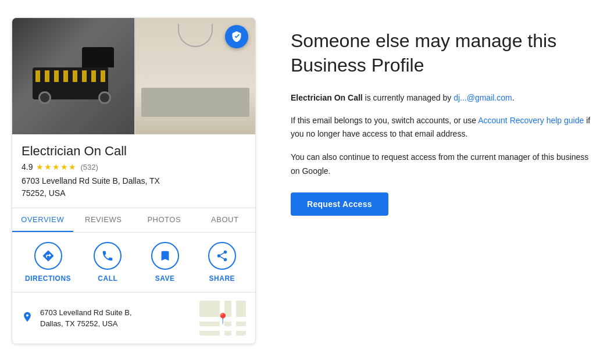 Image resolution: width=607 pixels, height=364 pixels. I want to click on call-label: CALL, so click(108, 279).